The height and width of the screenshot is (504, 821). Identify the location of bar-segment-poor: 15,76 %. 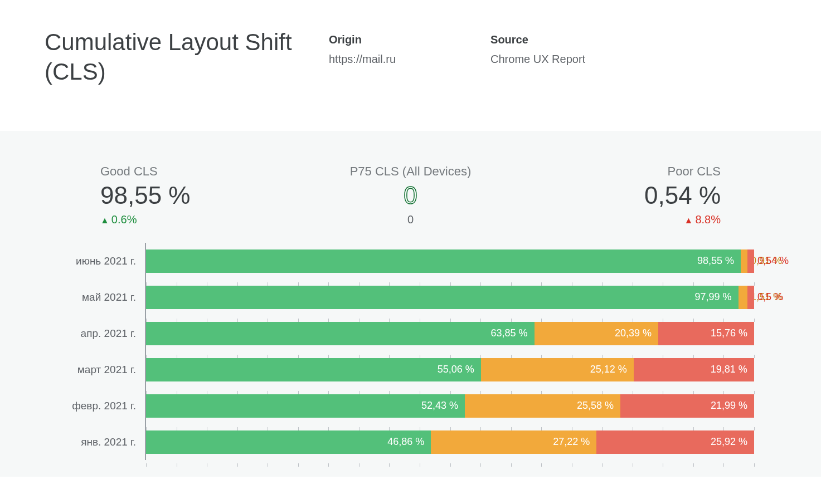
(706, 334).